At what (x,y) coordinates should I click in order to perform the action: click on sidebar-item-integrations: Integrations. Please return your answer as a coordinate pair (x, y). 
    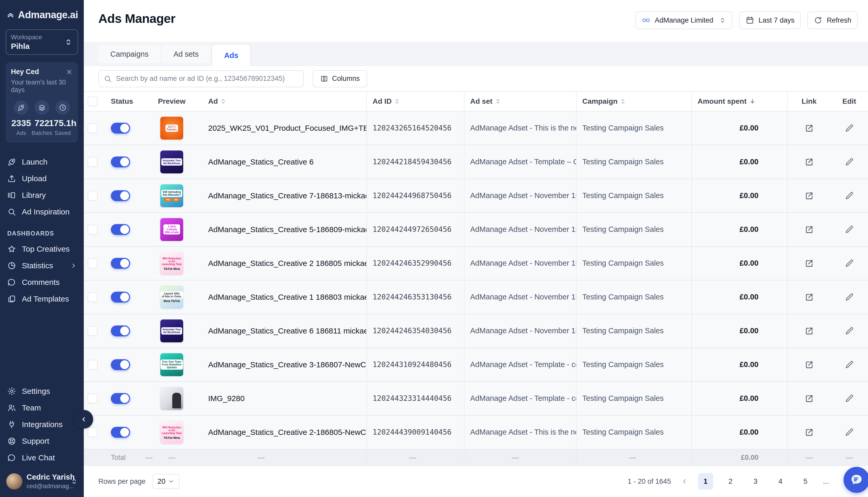
    Looking at the image, I should click on (42, 425).